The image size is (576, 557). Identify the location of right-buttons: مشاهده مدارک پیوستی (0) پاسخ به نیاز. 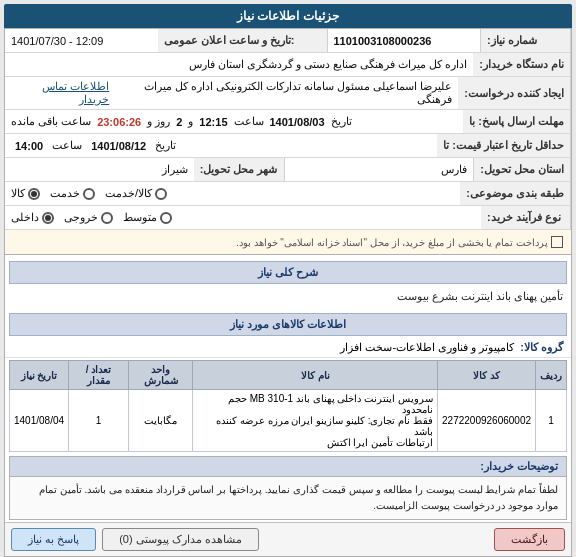
(135, 540).